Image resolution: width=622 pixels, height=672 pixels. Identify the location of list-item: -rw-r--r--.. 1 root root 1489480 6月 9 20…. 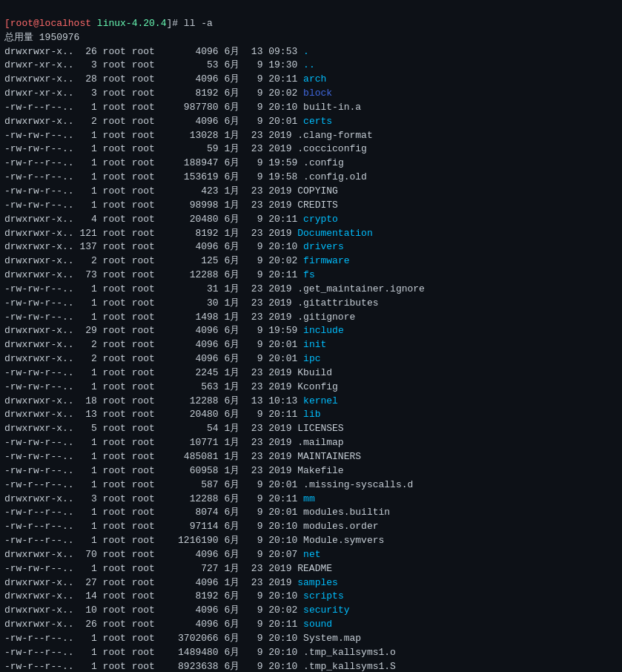
(311, 653).